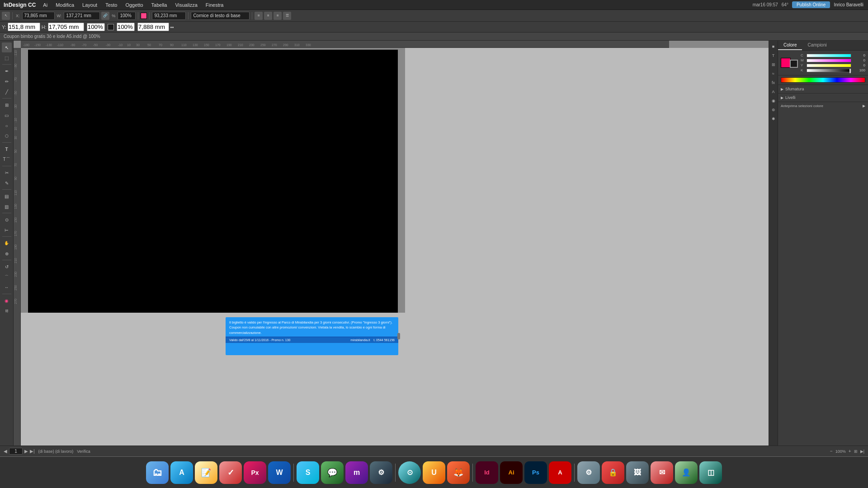 This screenshot has width=868, height=488. I want to click on dock-privacy: 🔒Privacy, so click(613, 473).